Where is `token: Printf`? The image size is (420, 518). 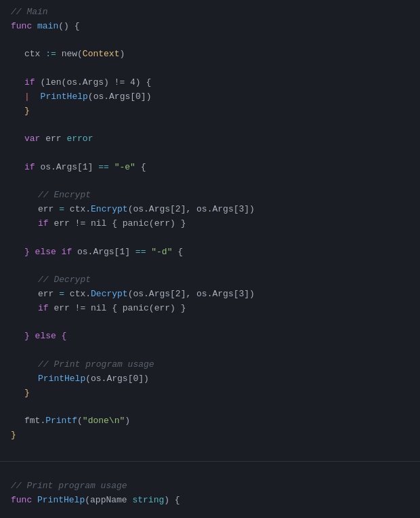
token: Printf is located at coordinates (61, 422).